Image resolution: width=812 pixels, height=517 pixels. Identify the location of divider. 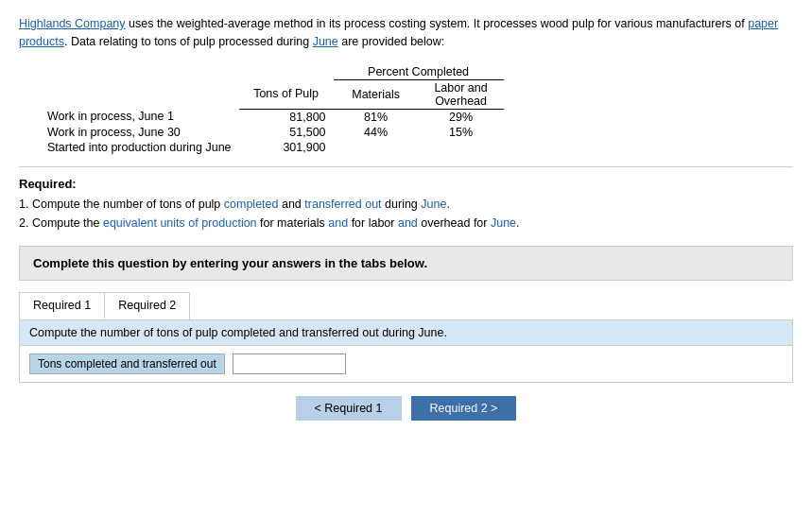
(406, 166).